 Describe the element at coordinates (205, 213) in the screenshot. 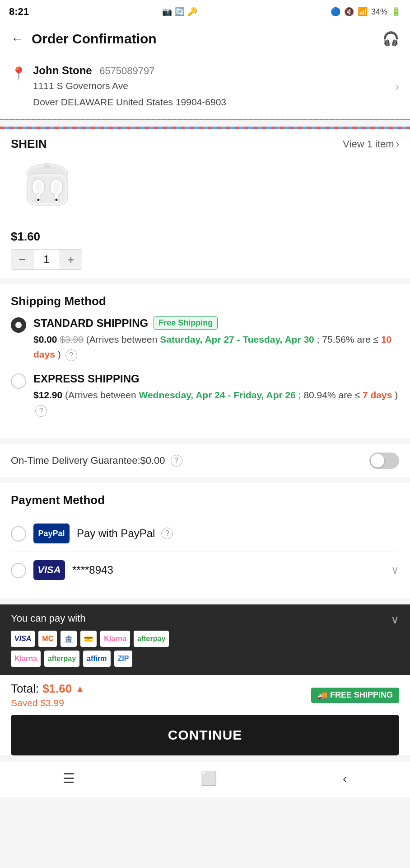

I see `product-area: $1.60 − 1 +` at that location.